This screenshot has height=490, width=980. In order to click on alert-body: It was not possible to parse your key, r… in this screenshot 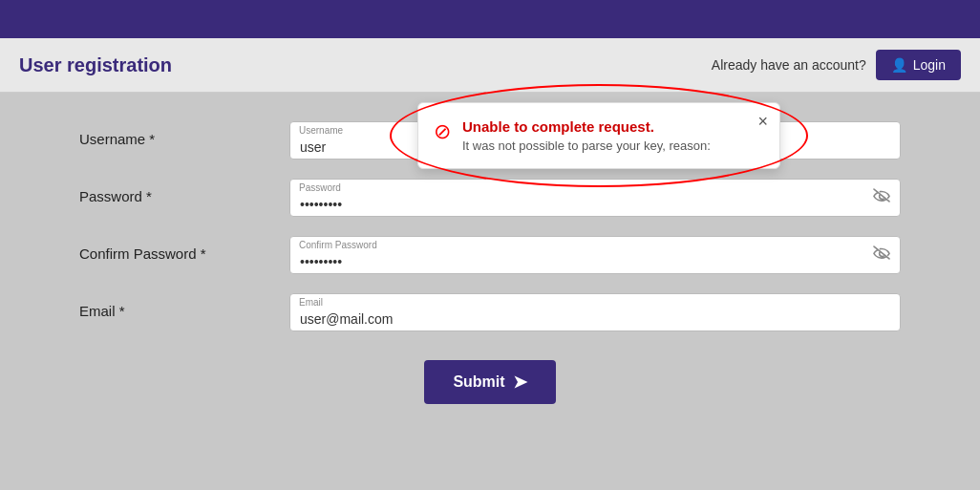, I will do `click(586, 145)`.